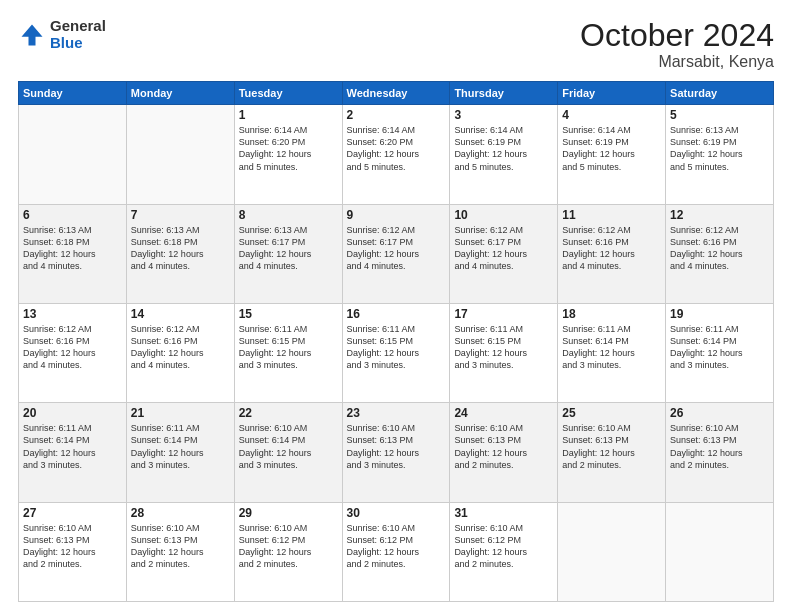  I want to click on day-number: 1, so click(288, 115).